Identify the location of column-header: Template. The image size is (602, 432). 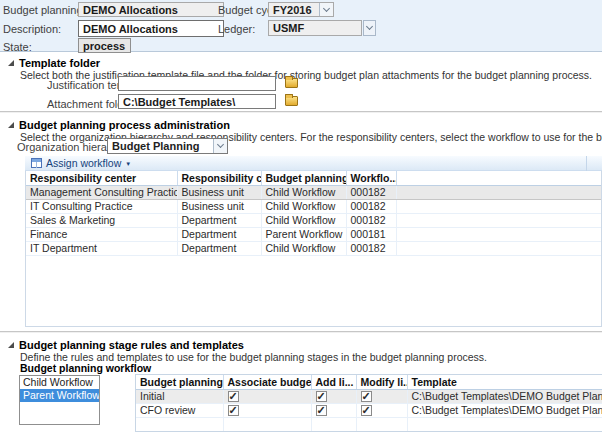
(504, 382).